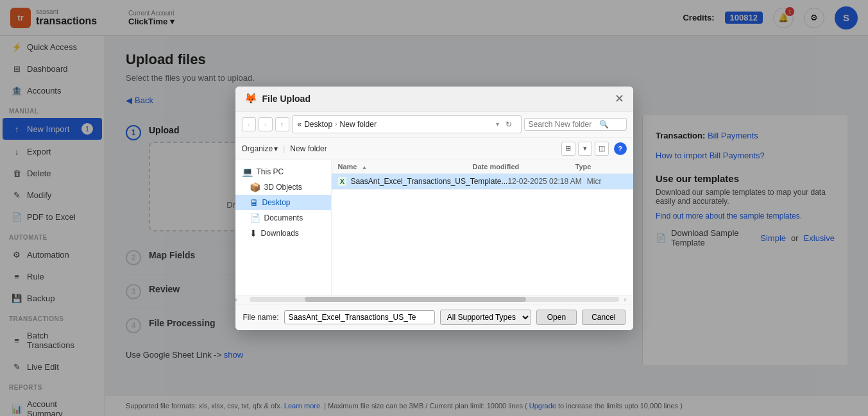  I want to click on footer-filename, so click(359, 317).